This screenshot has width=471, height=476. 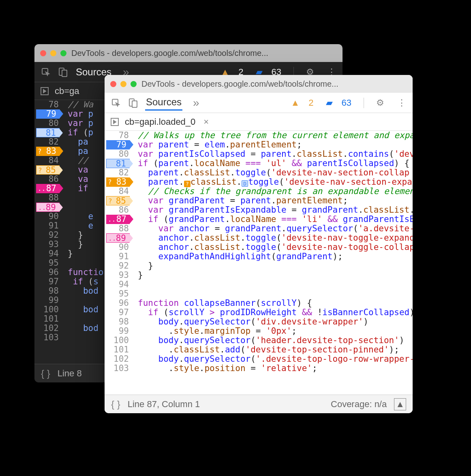 I want to click on settings-icon: ⚙, so click(x=380, y=103).